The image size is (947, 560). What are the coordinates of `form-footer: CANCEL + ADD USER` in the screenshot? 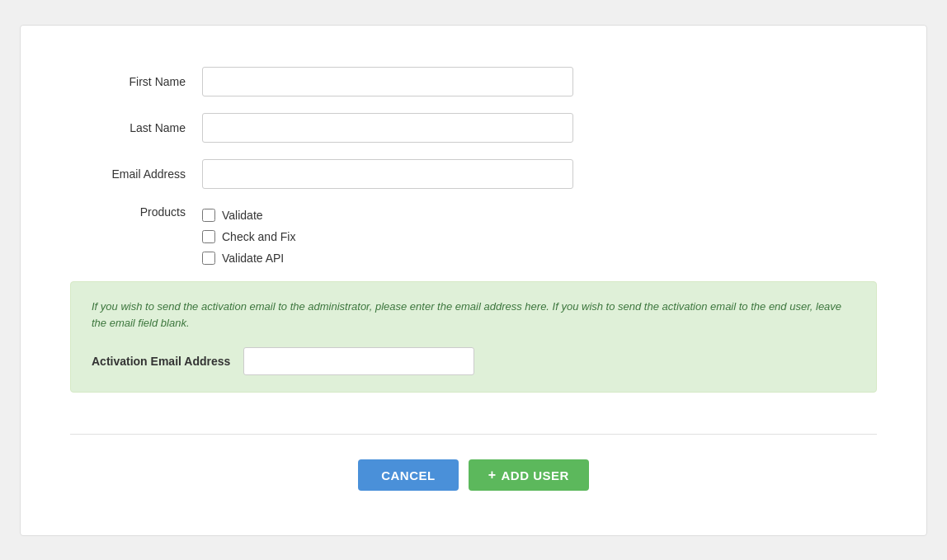 It's located at (474, 471).